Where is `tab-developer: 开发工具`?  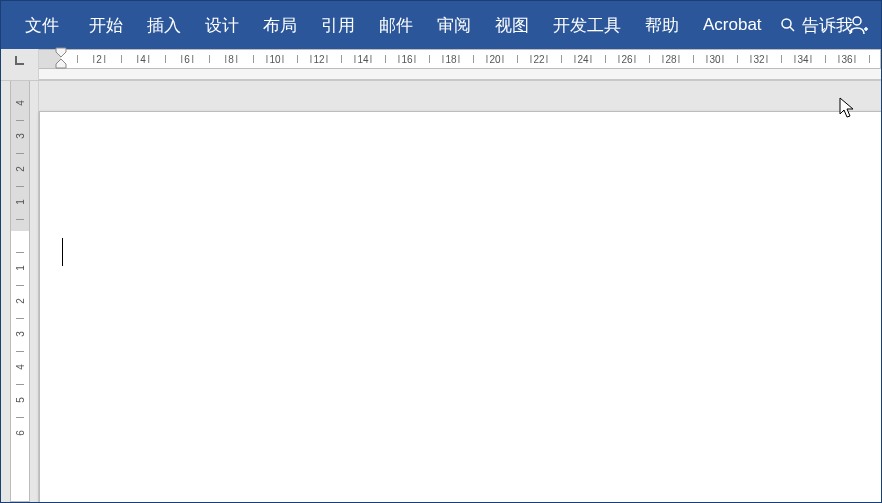 tab-developer: 开发工具 is located at coordinates (587, 25).